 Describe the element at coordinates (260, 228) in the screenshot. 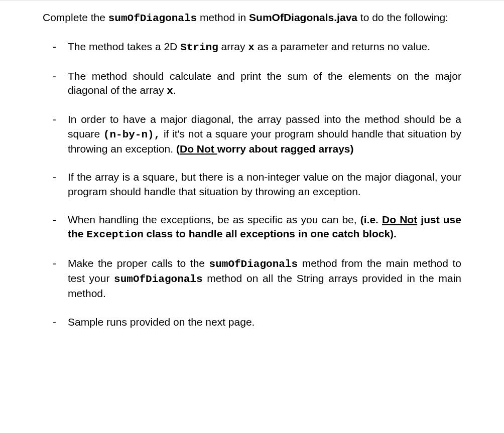

I see `list-item: When handling the exceptions, be as spec…` at that location.